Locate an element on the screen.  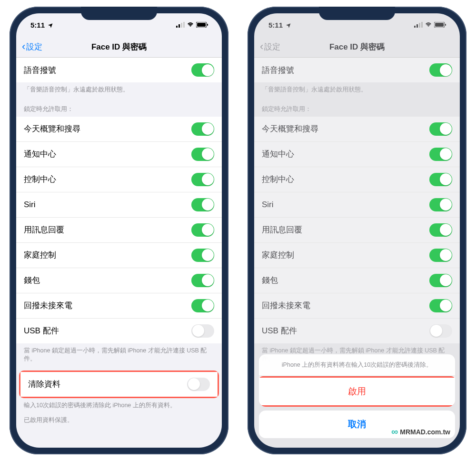
watermark-text: MRMAD.com.tw is located at coordinates (425, 432).